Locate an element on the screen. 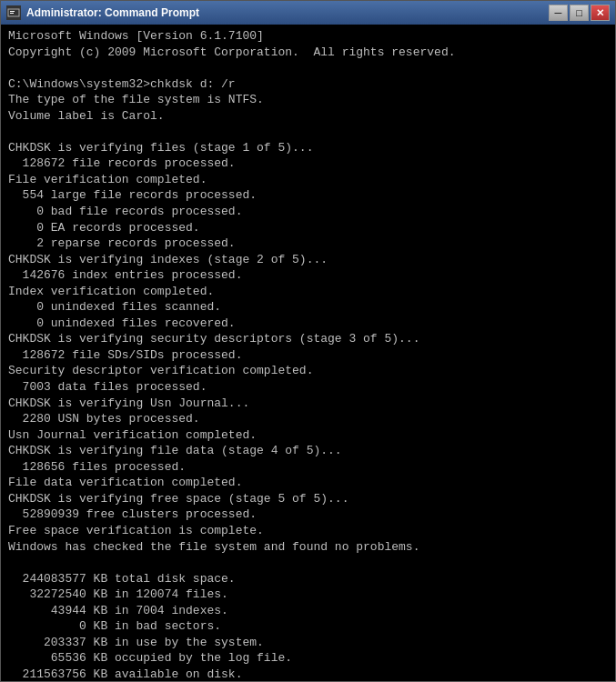 This screenshot has width=616, height=682. window-title: Administrator: Command Prompt is located at coordinates (113, 13).